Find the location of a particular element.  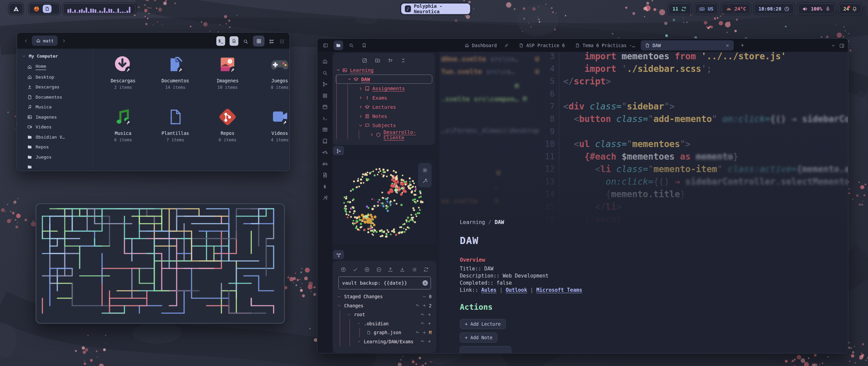

ribbon-search-button is located at coordinates (325, 73).